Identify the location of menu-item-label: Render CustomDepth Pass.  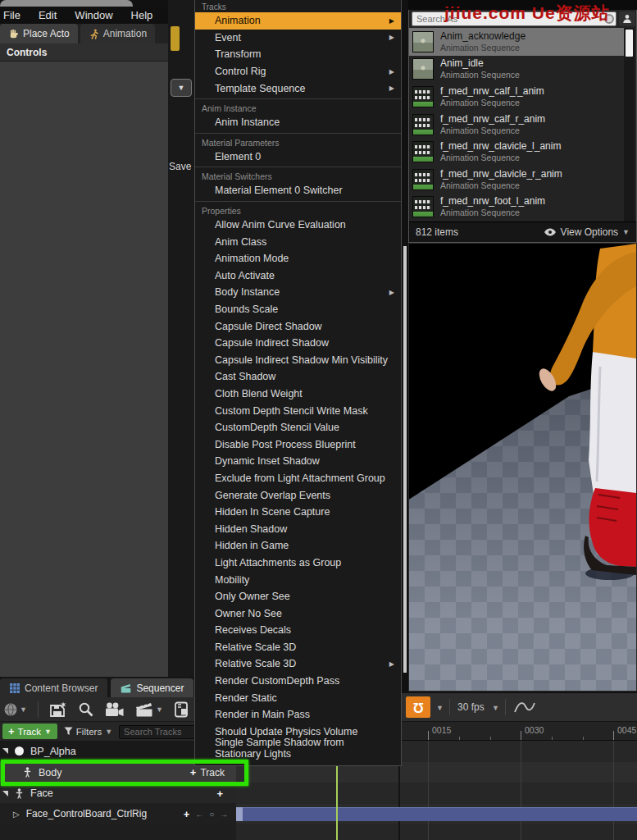
(277, 681).